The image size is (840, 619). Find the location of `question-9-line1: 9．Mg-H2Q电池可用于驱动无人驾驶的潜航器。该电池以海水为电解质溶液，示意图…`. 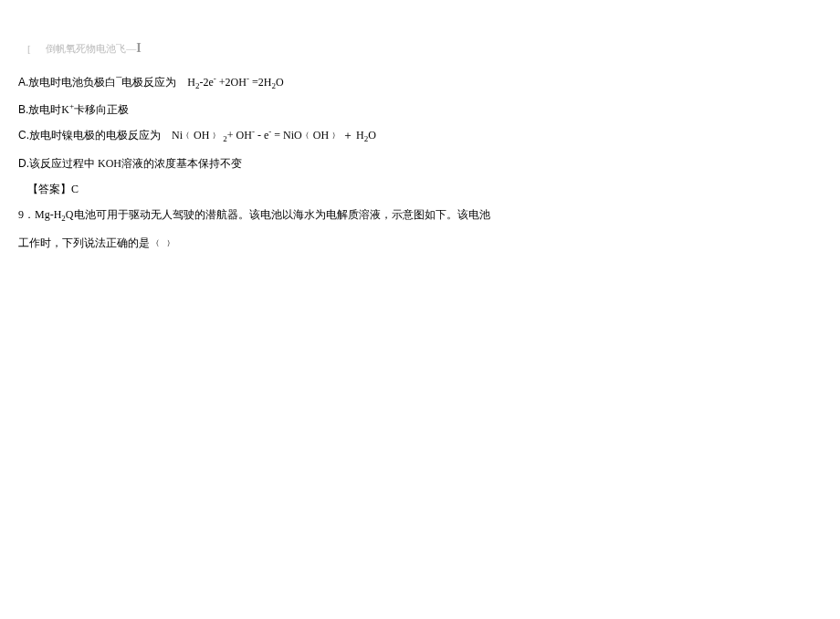

question-9-line1: 9．Mg-H2Q电池可用于驱动无人驾驶的潜航器。该电池以海水为电解质溶液，示意图… is located at coordinates (420, 215).